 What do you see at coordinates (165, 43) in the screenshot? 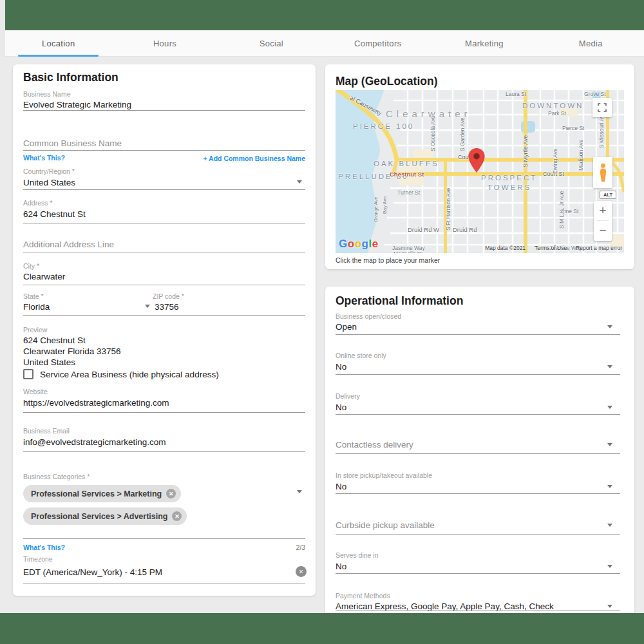
I see `tab-hours: Hours` at bounding box center [165, 43].